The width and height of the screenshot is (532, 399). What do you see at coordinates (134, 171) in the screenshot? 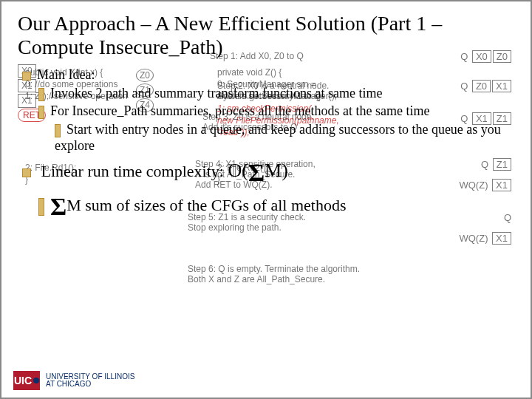
I see `bullet-linear-pre: Linear run time complexity:` at bounding box center [134, 171].